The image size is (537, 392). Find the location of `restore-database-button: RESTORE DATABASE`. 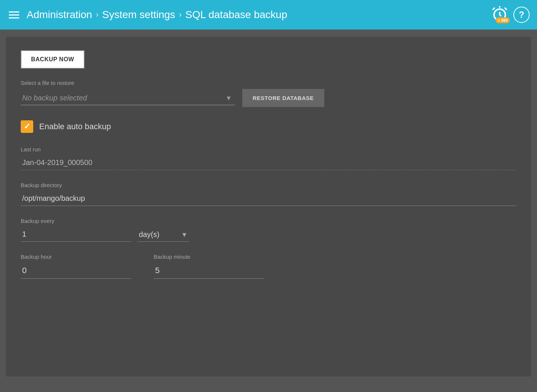

restore-database-button: RESTORE DATABASE is located at coordinates (283, 98).